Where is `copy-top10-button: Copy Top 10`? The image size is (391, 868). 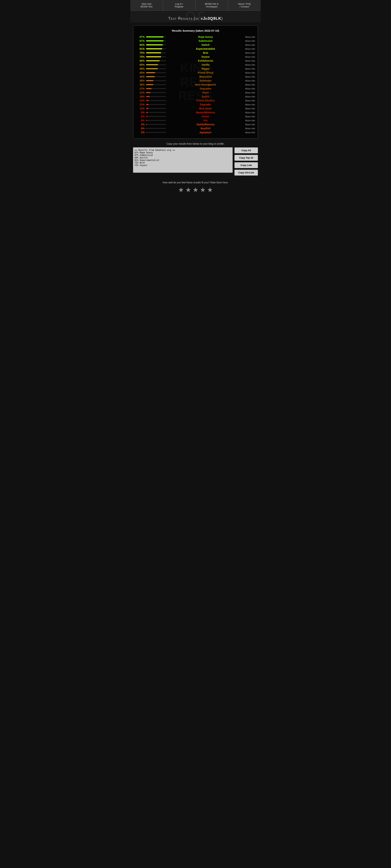 copy-top10-button: Copy Top 10 is located at coordinates (246, 158).